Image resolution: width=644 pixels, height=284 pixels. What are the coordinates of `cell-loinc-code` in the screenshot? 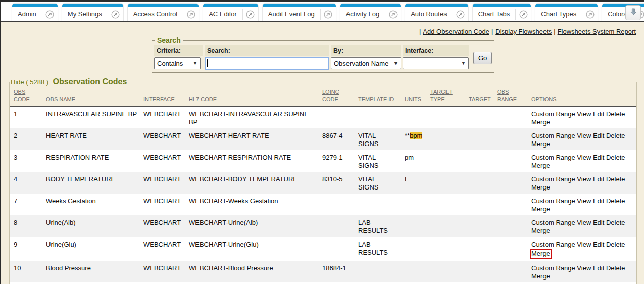 It's located at (336, 204).